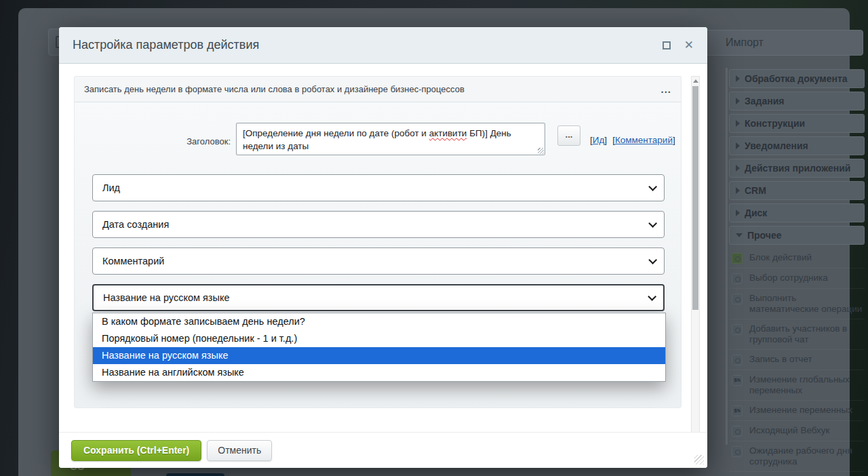 Image resolution: width=868 pixels, height=476 pixels. What do you see at coordinates (666, 90) in the screenshot?
I see `ellipsis-menu-icon: ...` at bounding box center [666, 90].